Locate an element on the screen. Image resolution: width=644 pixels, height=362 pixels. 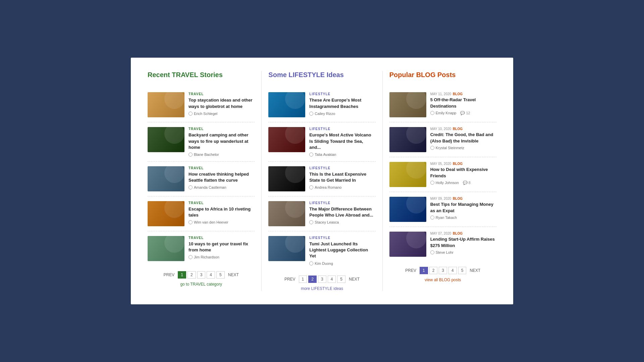
travel-article-item: TRAVEL10 ways to get your travel fix fro… is located at coordinates (201, 249).